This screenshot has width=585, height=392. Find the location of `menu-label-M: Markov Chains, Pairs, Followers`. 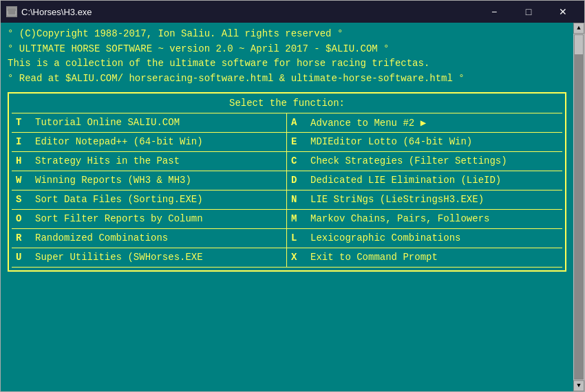

menu-label-M: Markov Chains, Pairs, Followers is located at coordinates (400, 219).